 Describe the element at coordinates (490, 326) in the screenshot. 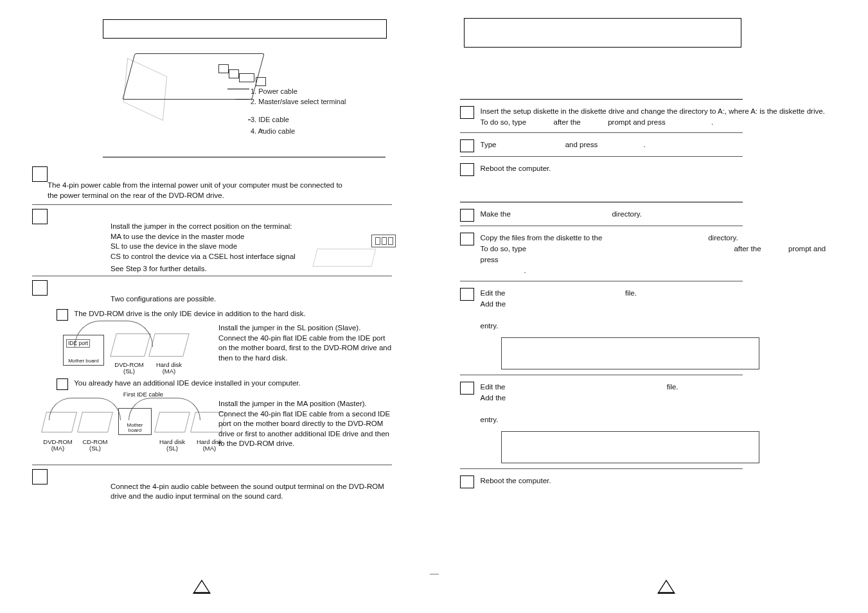

I see `s2-3d: entry.` at that location.